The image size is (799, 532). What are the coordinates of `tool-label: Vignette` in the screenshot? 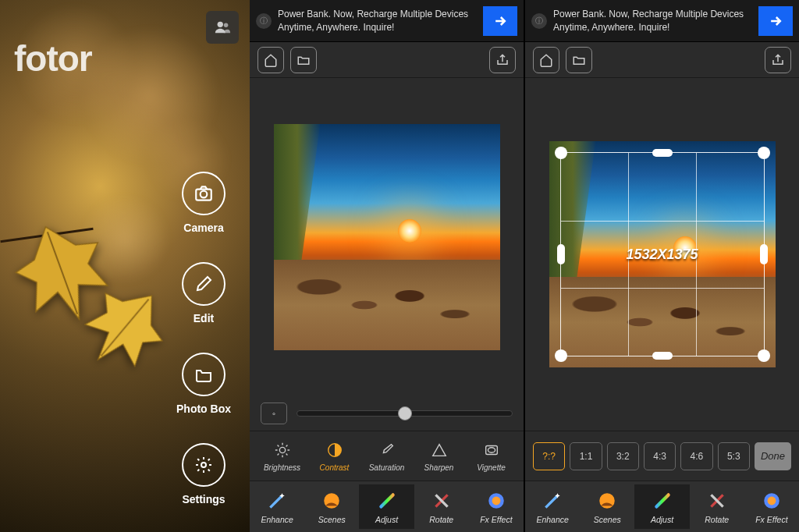 It's located at (492, 468).